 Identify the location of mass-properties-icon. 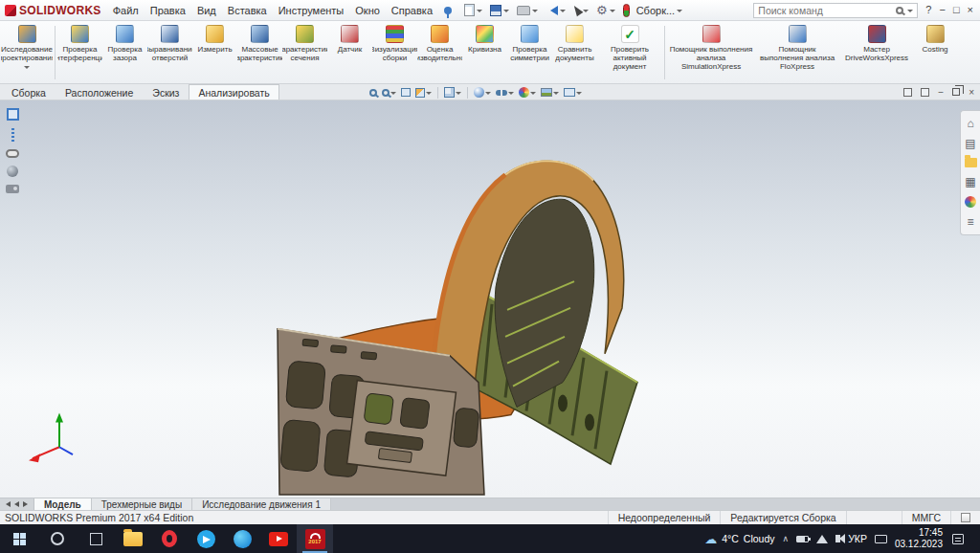
(260, 34).